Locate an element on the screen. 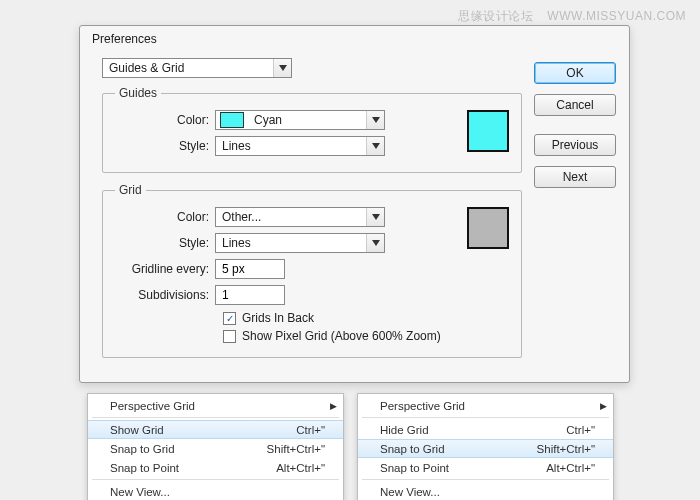  guides-color-swatch is located at coordinates (488, 131).